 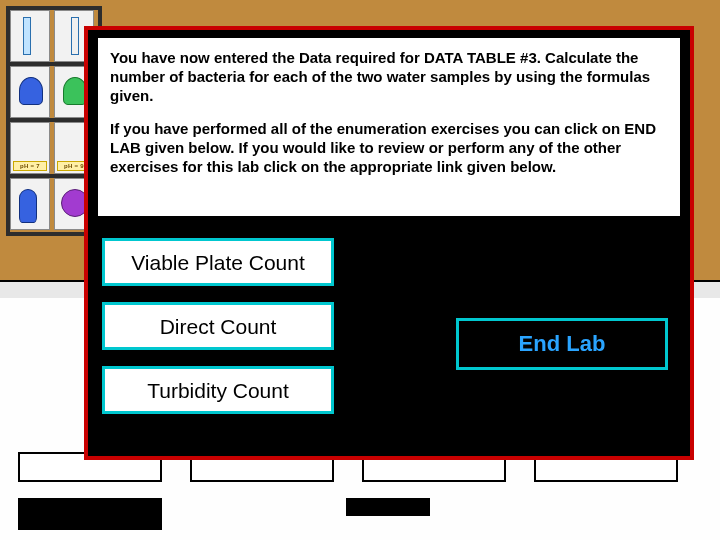 What do you see at coordinates (562, 344) in the screenshot?
I see `end-lab-button: End Lab` at bounding box center [562, 344].